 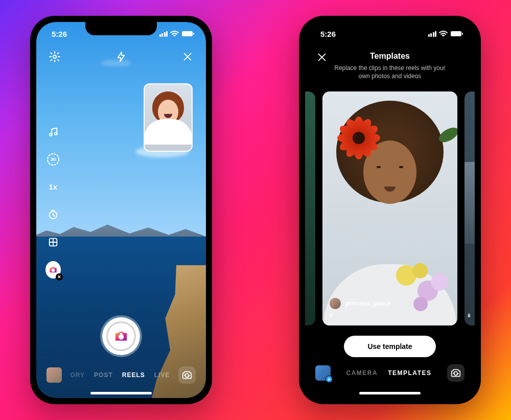 What do you see at coordinates (134, 375) in the screenshot?
I see `mode-reels: REELS` at bounding box center [134, 375].